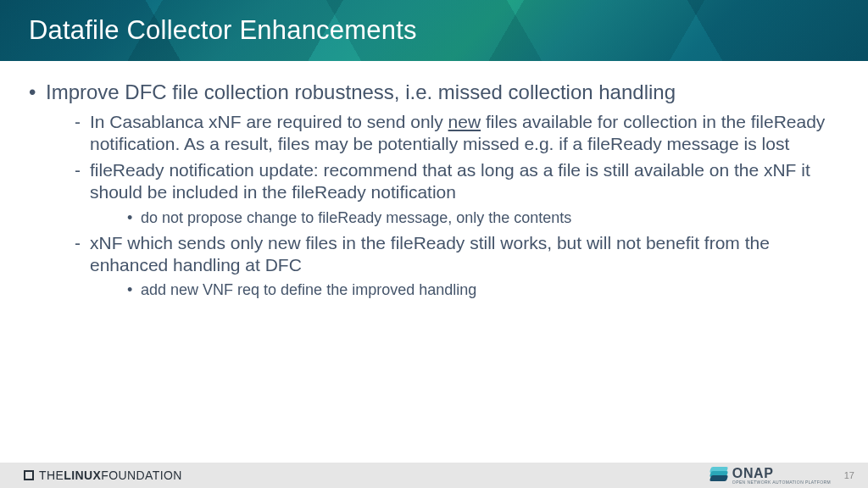  I want to click on bullet-sub-casablanca: In Casablanca xNF are required to send o…, so click(453, 132).